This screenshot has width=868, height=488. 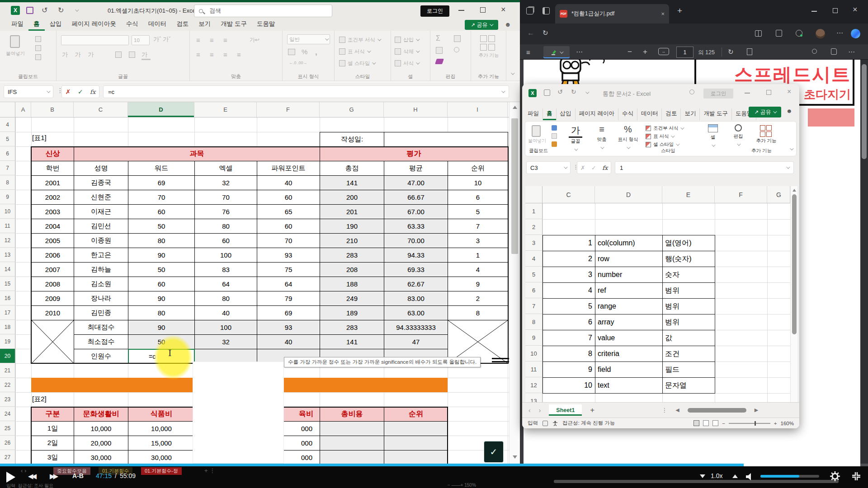 What do you see at coordinates (580, 52) in the screenshot?
I see `annotation-more-icon: ⋯` at bounding box center [580, 52].